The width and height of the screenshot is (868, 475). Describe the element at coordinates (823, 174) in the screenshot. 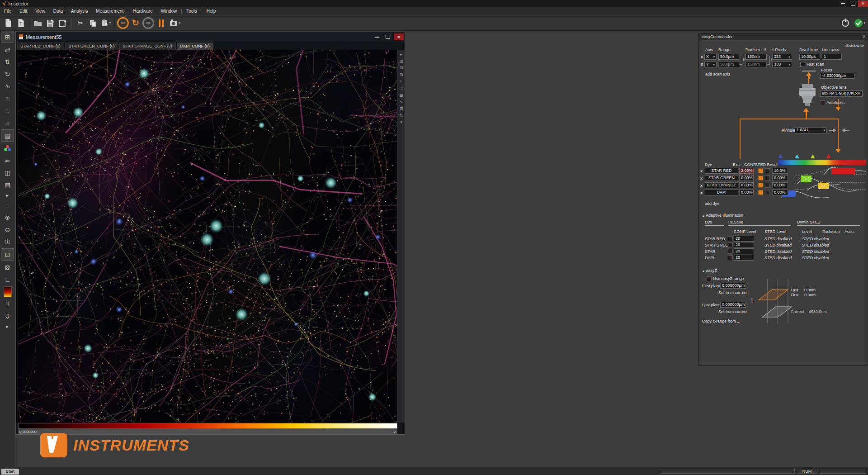

I see `spectrum-display` at that location.